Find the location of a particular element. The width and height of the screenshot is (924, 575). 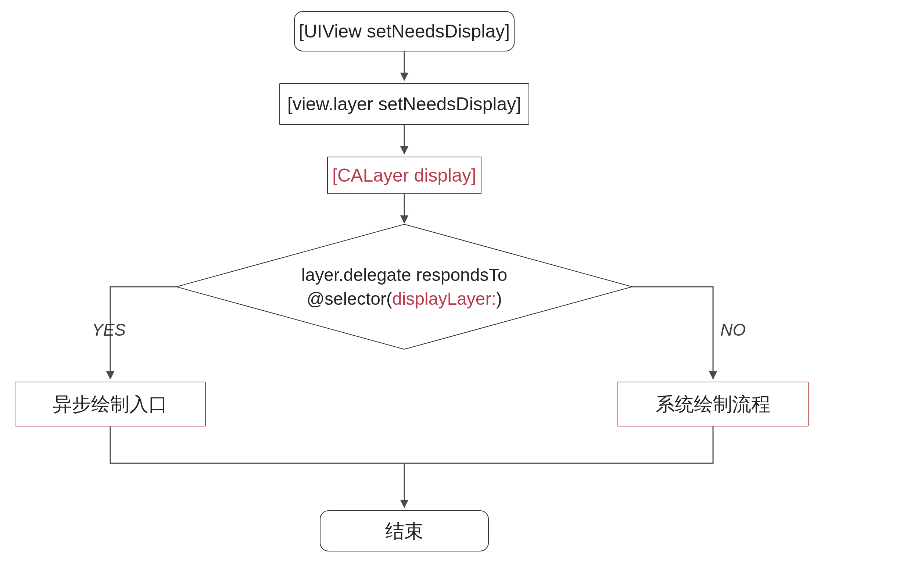

node-text: 异步绘制入口 is located at coordinates (110, 404).